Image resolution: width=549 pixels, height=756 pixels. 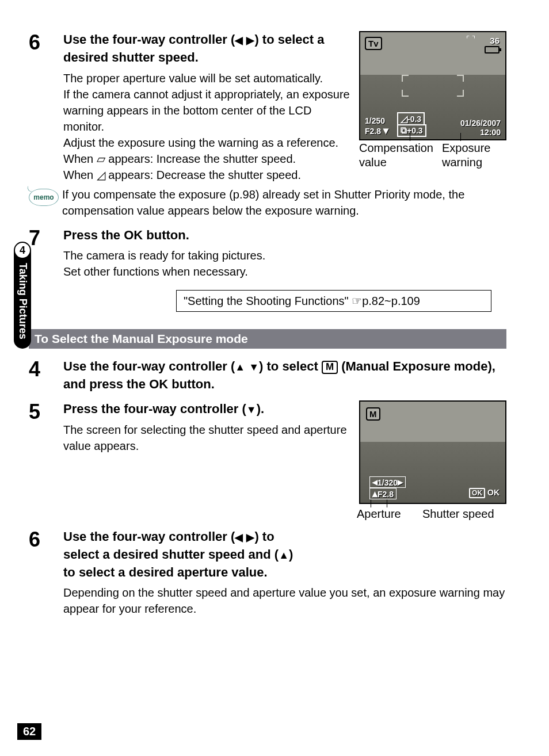 I want to click on caption-exposure-warning: Exposure warning, so click(x=474, y=155).